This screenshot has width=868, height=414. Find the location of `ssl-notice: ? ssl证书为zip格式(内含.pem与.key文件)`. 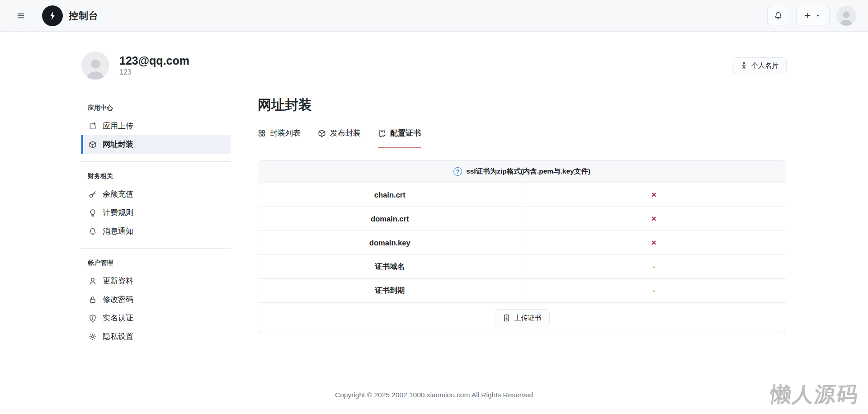

ssl-notice: ? ssl证书为zip格式(内含.pem与.key文件) is located at coordinates (522, 172).